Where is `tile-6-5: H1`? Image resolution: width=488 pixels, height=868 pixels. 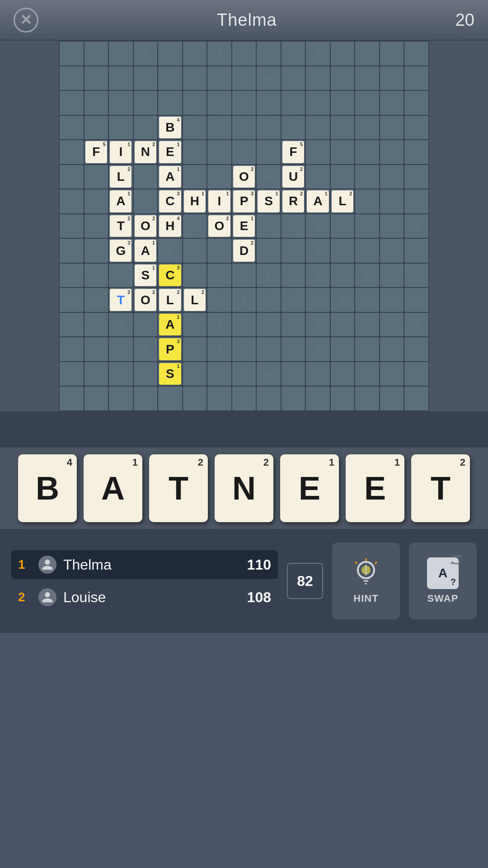
tile-6-5: H1 is located at coordinates (195, 201).